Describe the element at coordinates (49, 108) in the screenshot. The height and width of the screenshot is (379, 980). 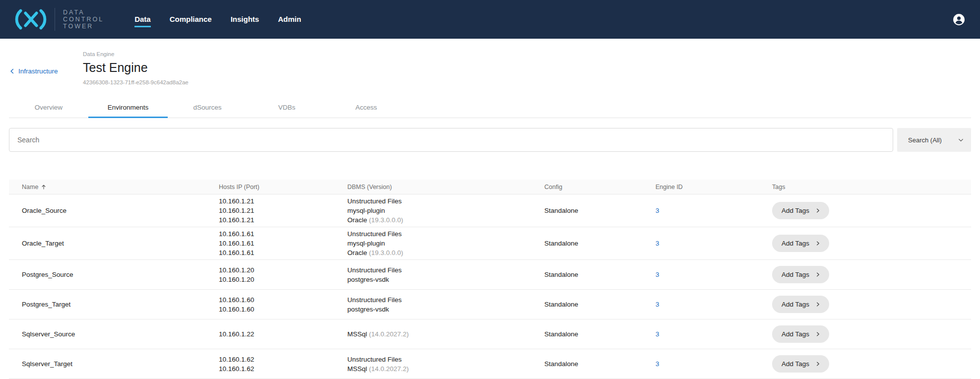
I see `tab-overview: Overview` at that location.